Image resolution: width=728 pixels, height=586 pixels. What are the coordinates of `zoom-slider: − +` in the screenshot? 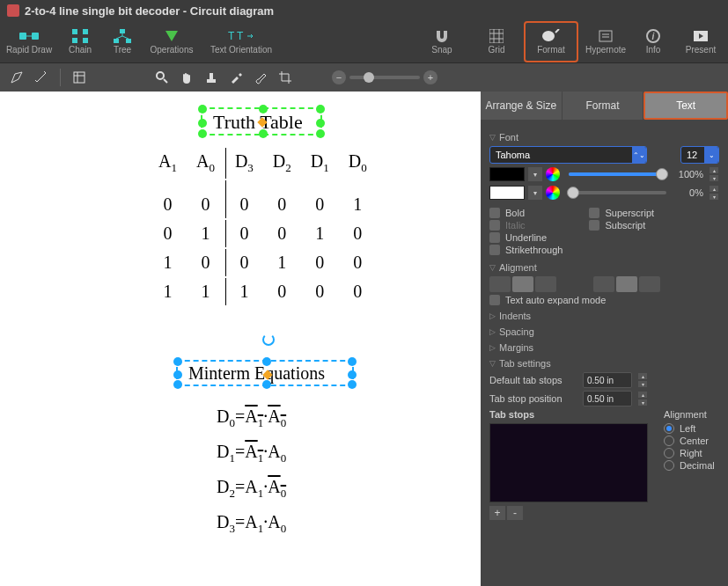 It's located at (385, 77).